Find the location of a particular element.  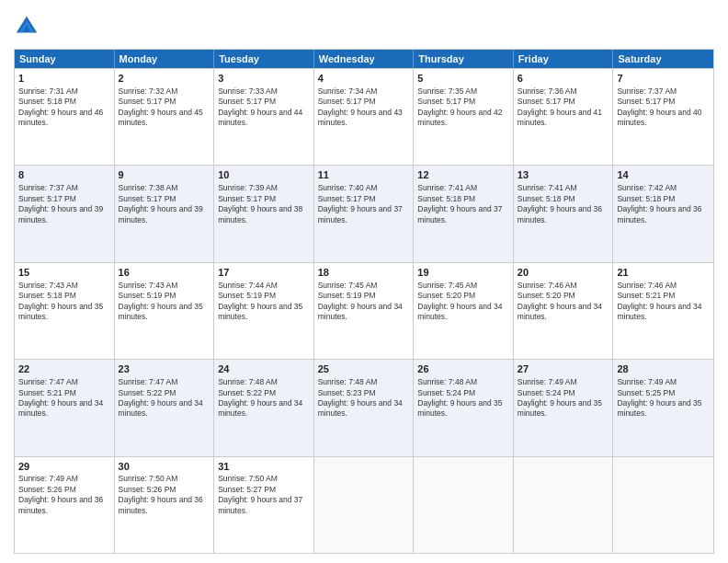

day-cell-25: 25Sunrise: 7:48 AM Sunset: 5:23 PM Dayli… is located at coordinates (364, 408).